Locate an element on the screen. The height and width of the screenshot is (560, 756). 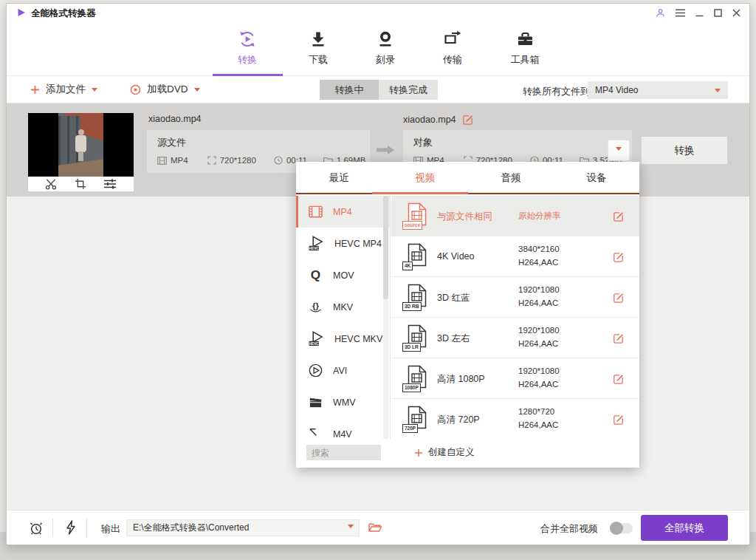
nav-tab-toolbox: 工具箱 is located at coordinates (526, 48).